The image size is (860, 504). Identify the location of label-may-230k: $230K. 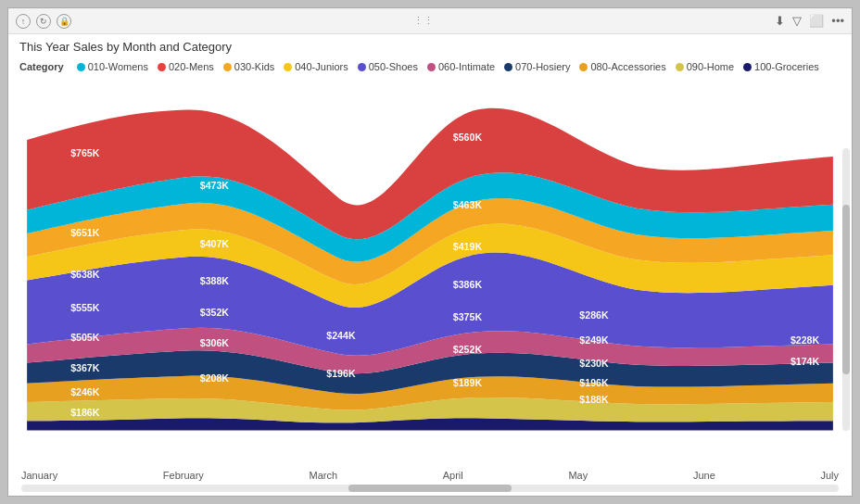
(594, 363).